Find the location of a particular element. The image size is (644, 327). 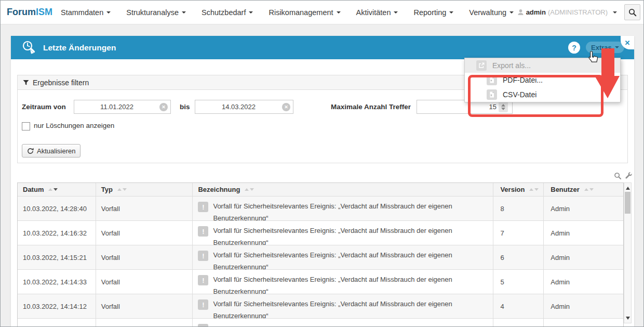

cell-version: 6 is located at coordinates (518, 257).